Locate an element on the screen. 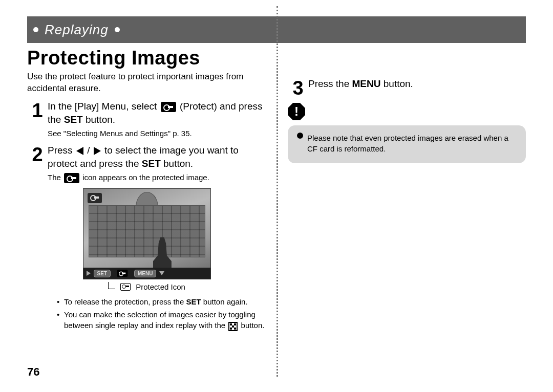 This screenshot has width=553, height=392. note-text: Please note that even protected images a… is located at coordinates (412, 143).